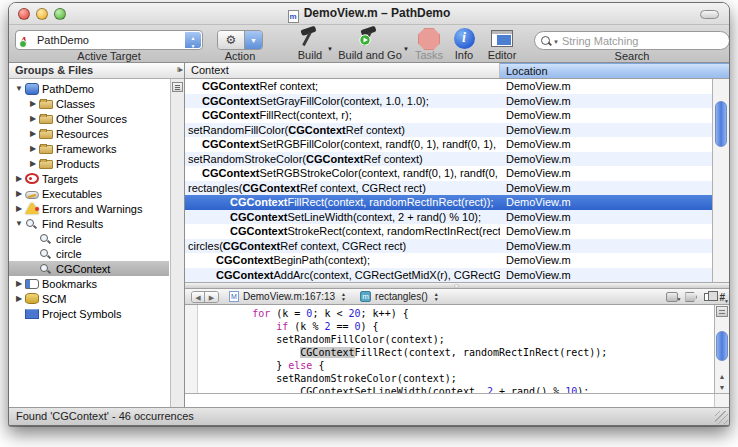 This screenshot has width=738, height=447. What do you see at coordinates (180, 70) in the screenshot?
I see `splitter-toggle-icon: ‖▸` at bounding box center [180, 70].